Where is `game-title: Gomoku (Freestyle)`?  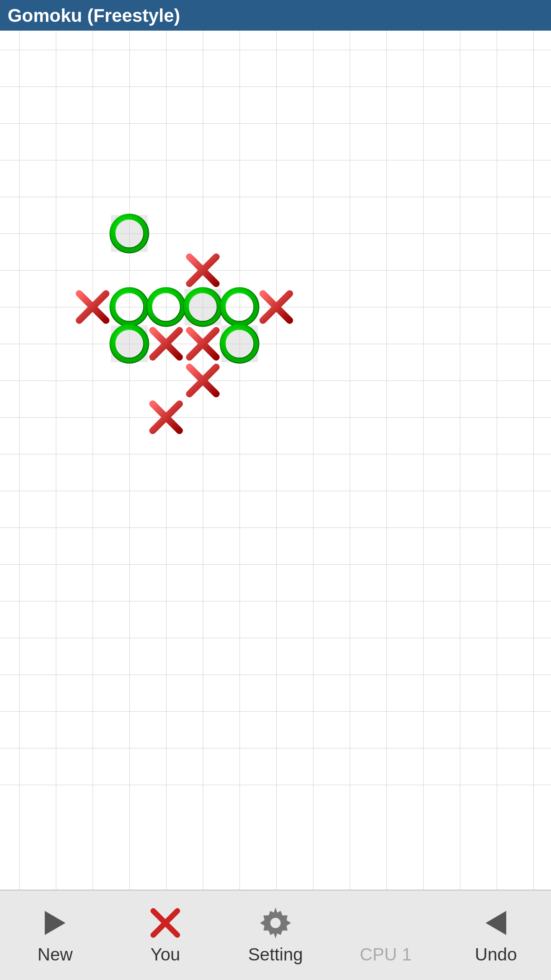 game-title: Gomoku (Freestyle) is located at coordinates (94, 15).